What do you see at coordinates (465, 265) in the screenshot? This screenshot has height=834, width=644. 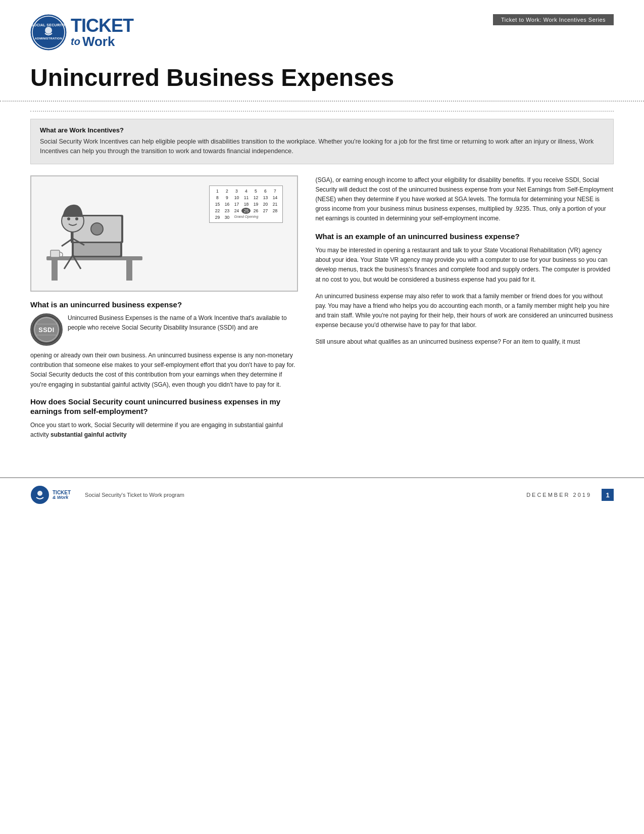 I see `example-body-1: You may be interested in opening a resta…` at bounding box center [465, 265].